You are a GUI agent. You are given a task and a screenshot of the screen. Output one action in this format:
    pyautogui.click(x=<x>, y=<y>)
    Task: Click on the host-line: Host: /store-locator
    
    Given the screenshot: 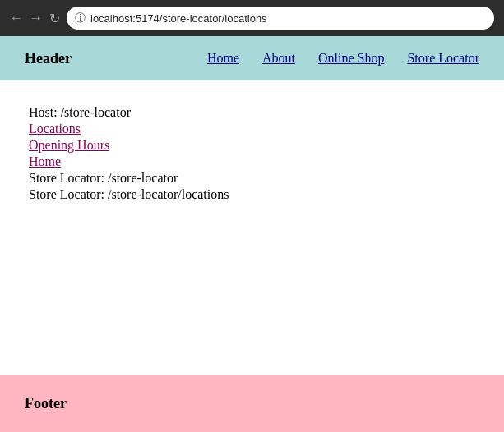 What is the action you would take?
    pyautogui.click(x=252, y=113)
    